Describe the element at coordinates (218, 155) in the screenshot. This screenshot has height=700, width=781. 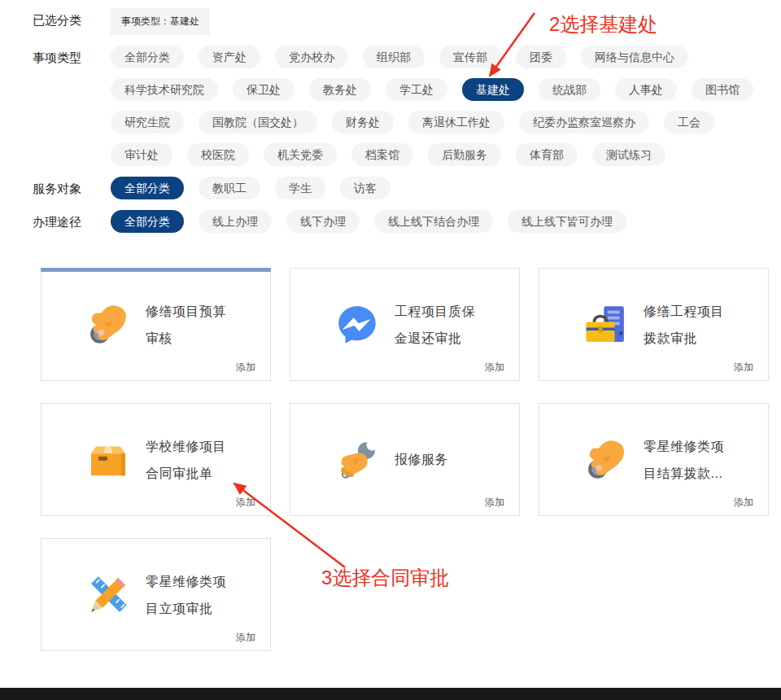
I see `chip-校医院: 校医院` at that location.